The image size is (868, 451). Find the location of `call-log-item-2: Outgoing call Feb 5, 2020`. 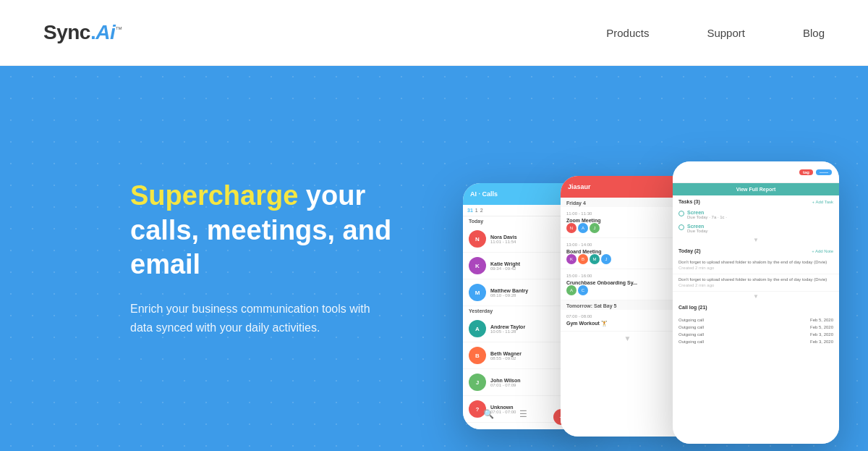

call-log-item-2: Outgoing call Feb 5, 2020 is located at coordinates (756, 327).